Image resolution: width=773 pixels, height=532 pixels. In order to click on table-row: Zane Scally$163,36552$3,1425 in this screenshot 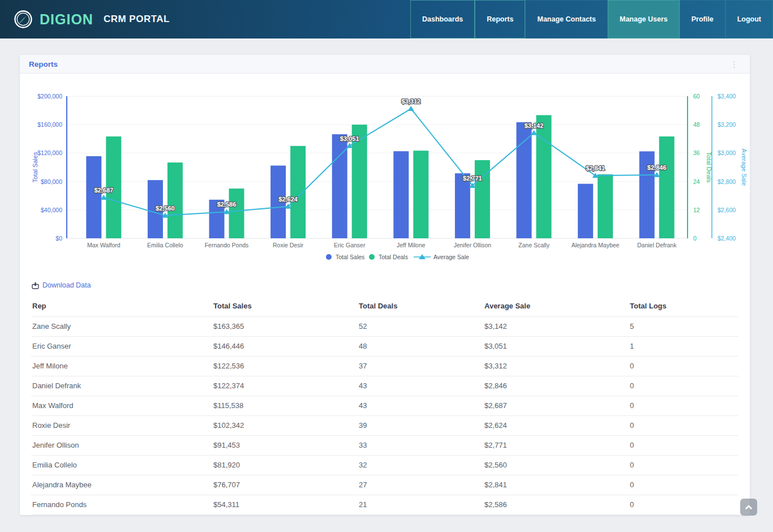, I will do `click(385, 327)`.